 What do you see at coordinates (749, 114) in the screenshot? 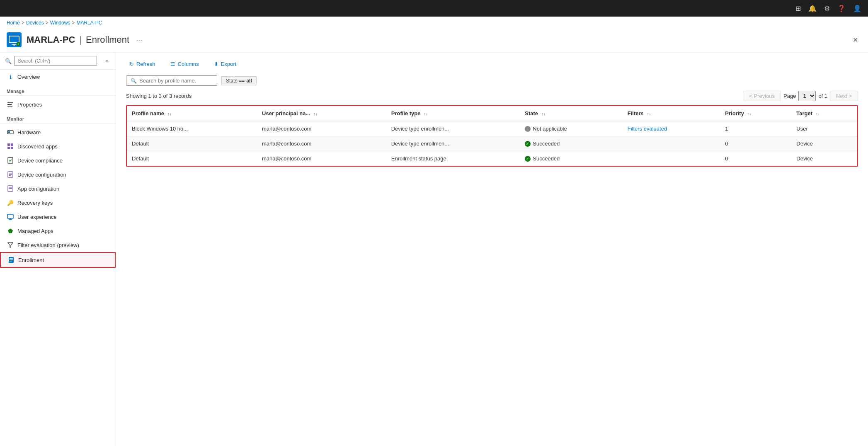
I see `sort-icon-priority: ↑↓` at bounding box center [749, 114].